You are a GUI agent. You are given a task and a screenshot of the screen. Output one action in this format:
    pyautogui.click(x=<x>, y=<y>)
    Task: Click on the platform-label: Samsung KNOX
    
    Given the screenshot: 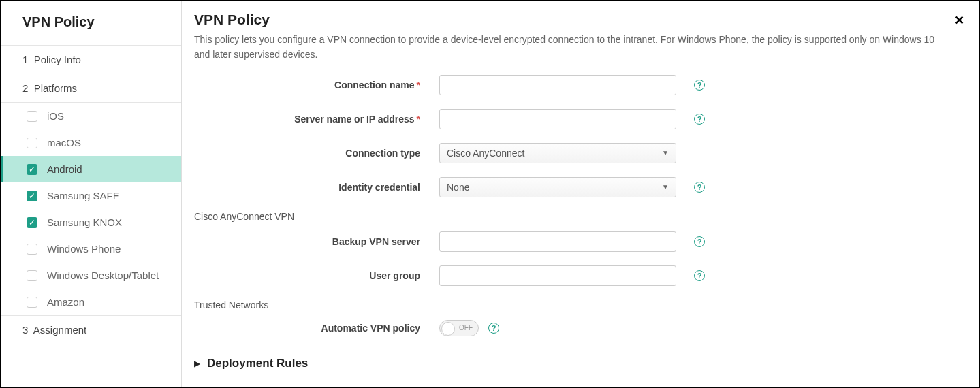 What is the action you would take?
    pyautogui.click(x=84, y=222)
    